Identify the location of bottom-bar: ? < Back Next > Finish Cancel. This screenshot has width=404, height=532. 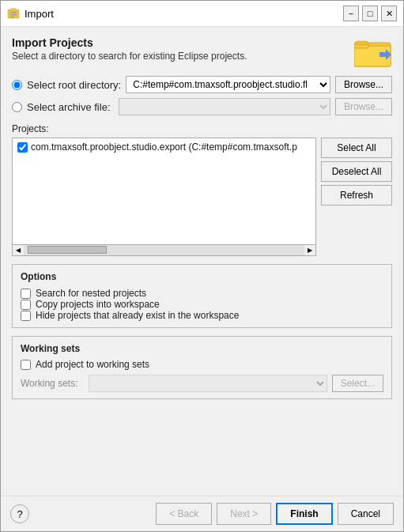
(202, 514).